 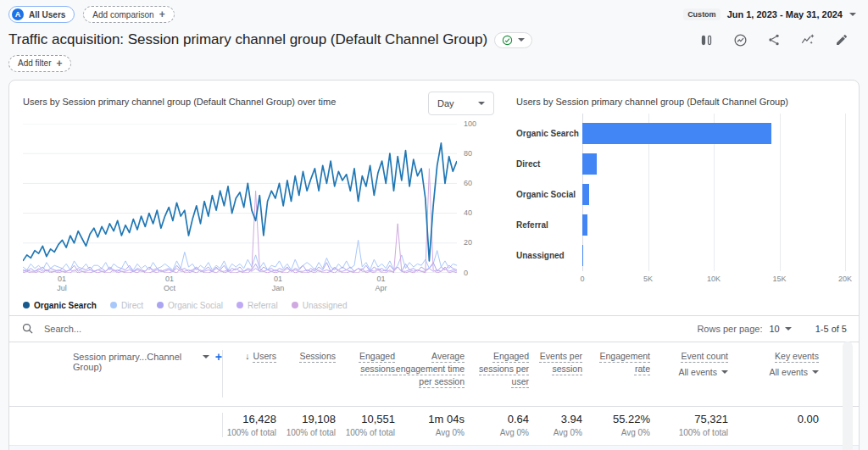 I want to click on column-header-event-count: Event countAll events, so click(x=689, y=374).